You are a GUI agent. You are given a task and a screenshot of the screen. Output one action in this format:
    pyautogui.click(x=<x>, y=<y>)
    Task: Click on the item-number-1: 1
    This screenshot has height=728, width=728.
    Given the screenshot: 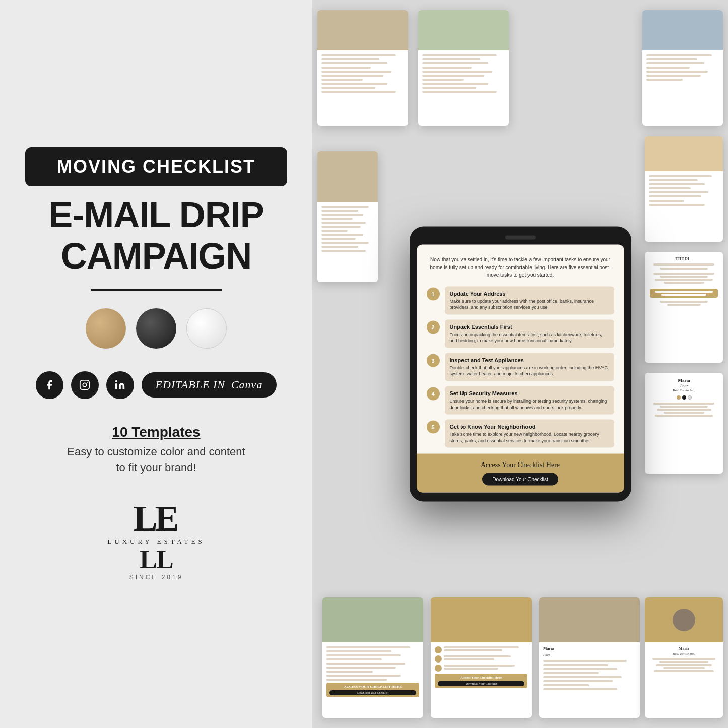 What is the action you would take?
    pyautogui.click(x=433, y=294)
    